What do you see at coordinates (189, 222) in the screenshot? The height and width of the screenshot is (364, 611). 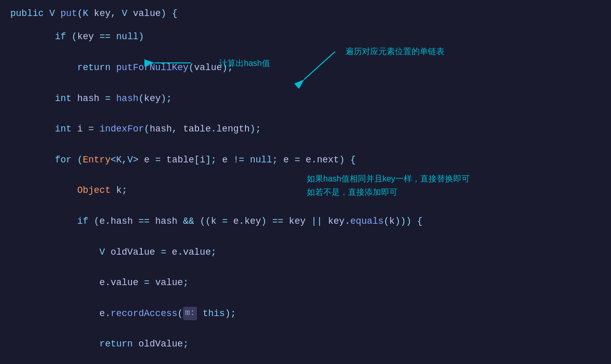 I see `op-and: &&` at bounding box center [189, 222].